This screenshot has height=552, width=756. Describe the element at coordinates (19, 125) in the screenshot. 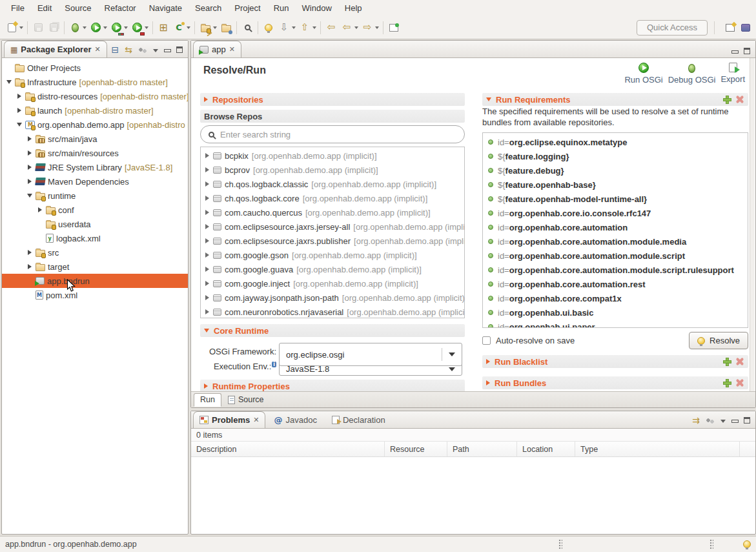

I see `chevron-down-icon` at that location.